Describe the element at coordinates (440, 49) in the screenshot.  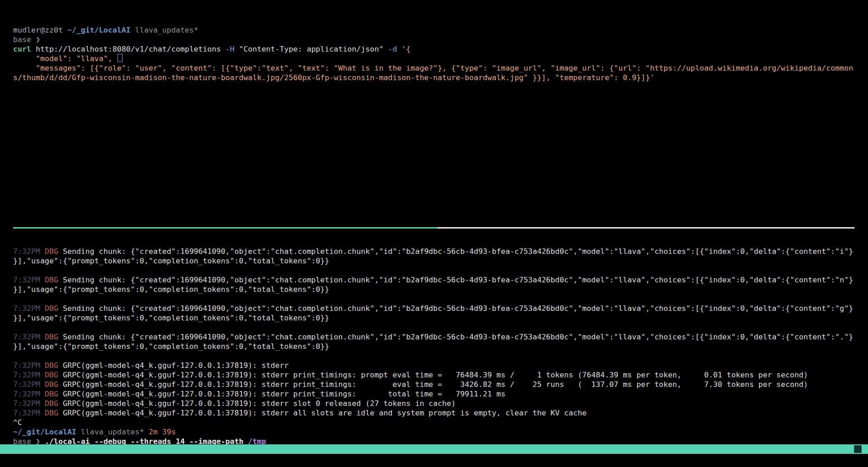
I see `terminal-line: curl http://localhost:8080/v1/chat/compl…` at that location.